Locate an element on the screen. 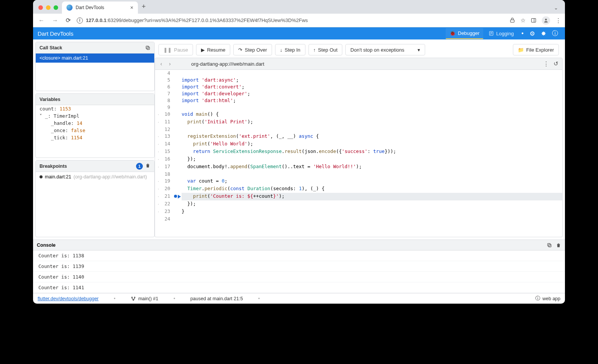 The image size is (598, 364). callstack-panel: Call Stack <closure> main.dart:21 is located at coordinates (95, 66).